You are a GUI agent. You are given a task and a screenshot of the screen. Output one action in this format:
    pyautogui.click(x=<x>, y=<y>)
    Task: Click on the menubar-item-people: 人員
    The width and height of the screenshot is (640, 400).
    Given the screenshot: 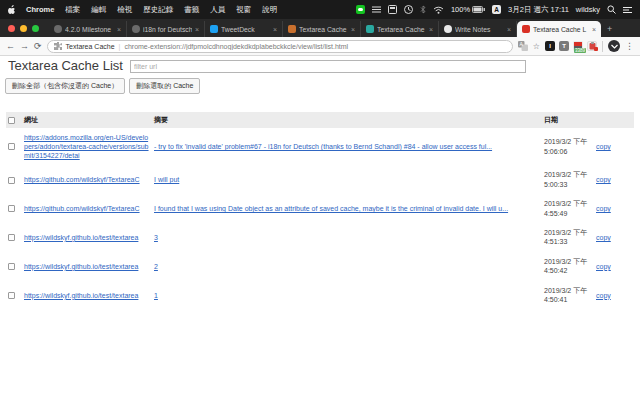 What is the action you would take?
    pyautogui.click(x=218, y=10)
    